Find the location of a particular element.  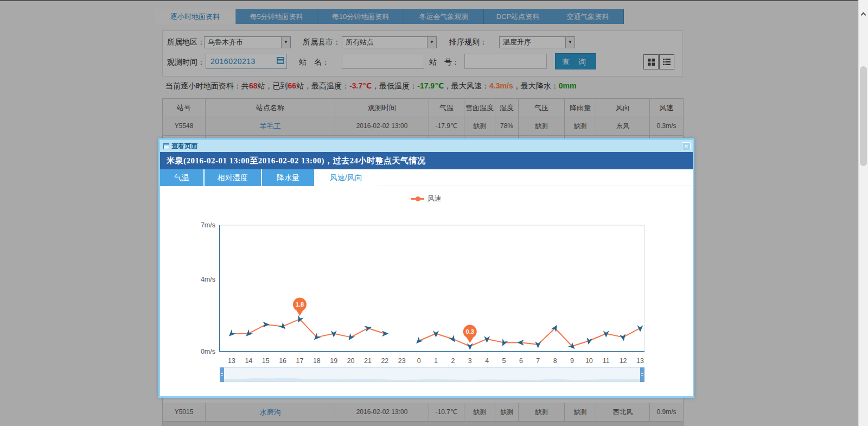

svg-text: 16 is located at coordinates (283, 361).